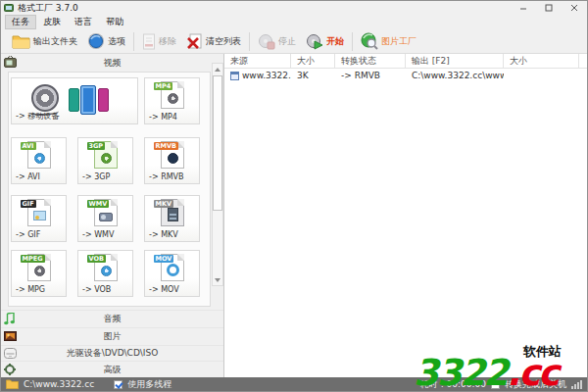 The width and height of the screenshot is (588, 392). Describe the element at coordinates (214, 41) in the screenshot. I see `clear-list-button: 清空列表` at that location.